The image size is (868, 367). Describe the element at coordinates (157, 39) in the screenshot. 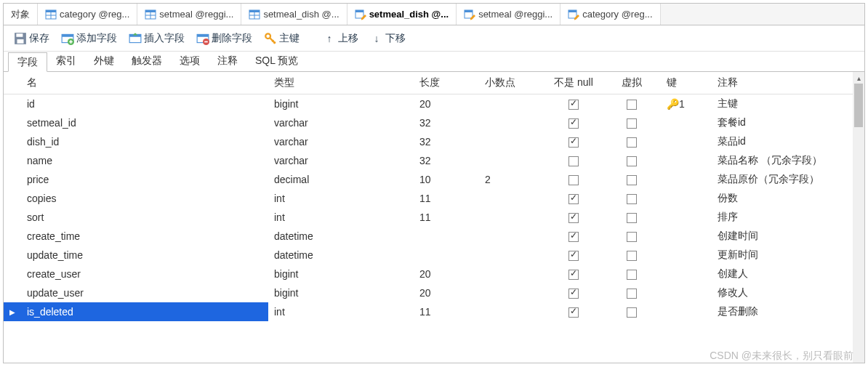

I see `insert-field-button: 插入字段` at that location.